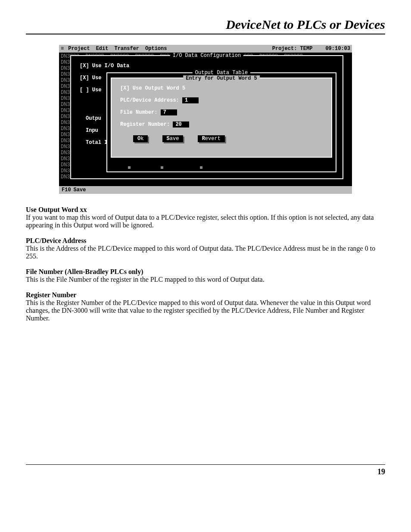 This screenshot has height=532, width=411. What do you see at coordinates (90, 90) in the screenshot?
I see `use-checkbox-3: [ ] Use` at bounding box center [90, 90].